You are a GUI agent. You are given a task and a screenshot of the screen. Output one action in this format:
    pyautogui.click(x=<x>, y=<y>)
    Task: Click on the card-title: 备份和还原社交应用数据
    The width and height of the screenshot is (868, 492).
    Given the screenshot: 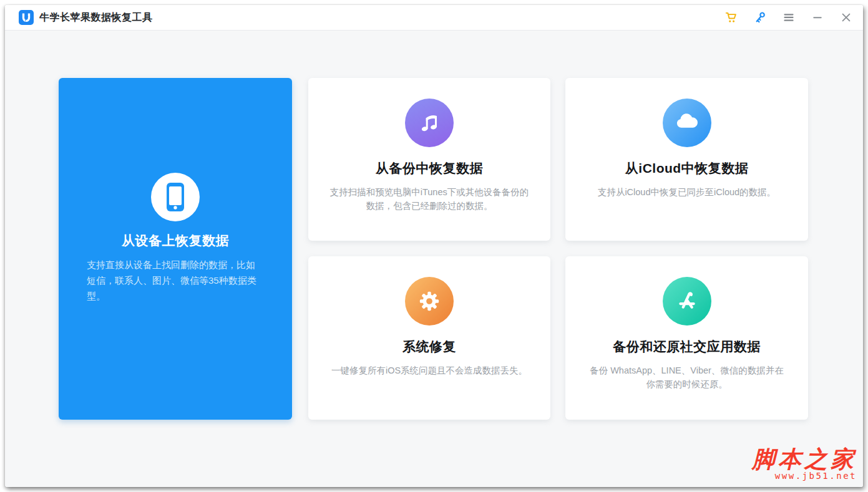 What is the action you would take?
    pyautogui.click(x=686, y=347)
    